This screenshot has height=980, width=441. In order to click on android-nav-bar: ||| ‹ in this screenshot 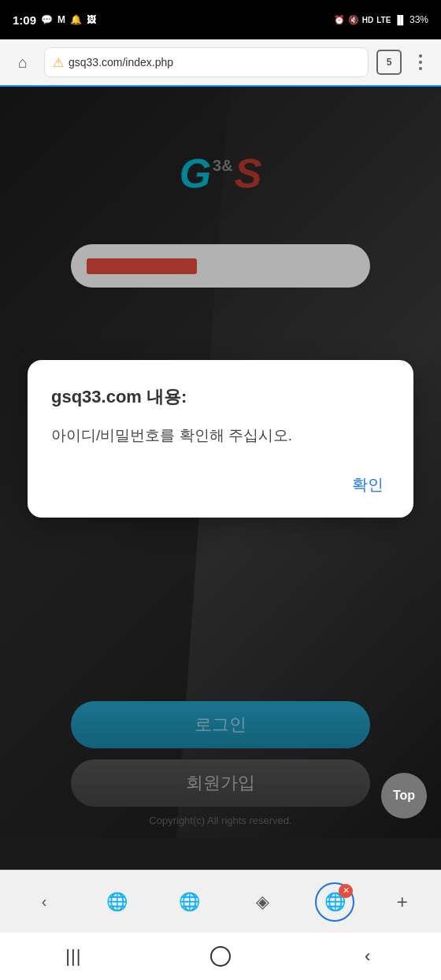, I will do `click(220, 956)`.